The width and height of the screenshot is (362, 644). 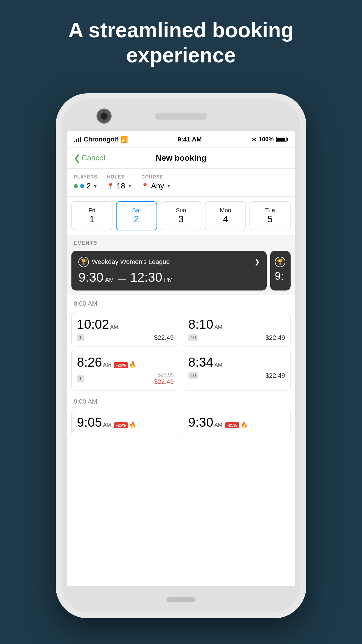 What do you see at coordinates (164, 382) in the screenshot?
I see `tee-sale-price-3: $22.49` at bounding box center [164, 382].